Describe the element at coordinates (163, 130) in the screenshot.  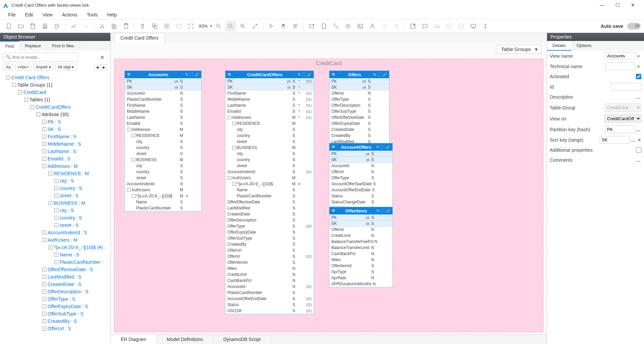
I see `table-row: -AddressesM` at that location.